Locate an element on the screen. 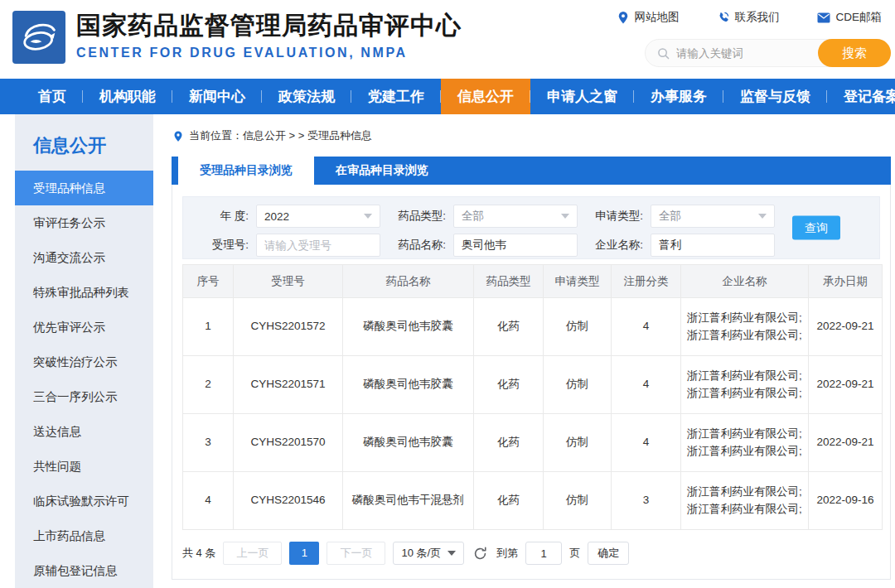  sidebar-item-common-issues: 共性问题 is located at coordinates (85, 466).